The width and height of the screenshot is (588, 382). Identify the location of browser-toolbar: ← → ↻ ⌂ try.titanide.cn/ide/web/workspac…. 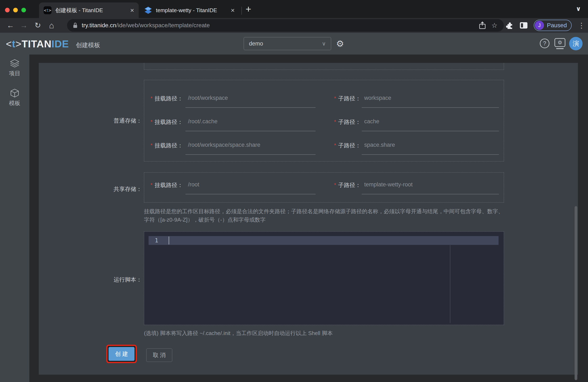
(294, 25).